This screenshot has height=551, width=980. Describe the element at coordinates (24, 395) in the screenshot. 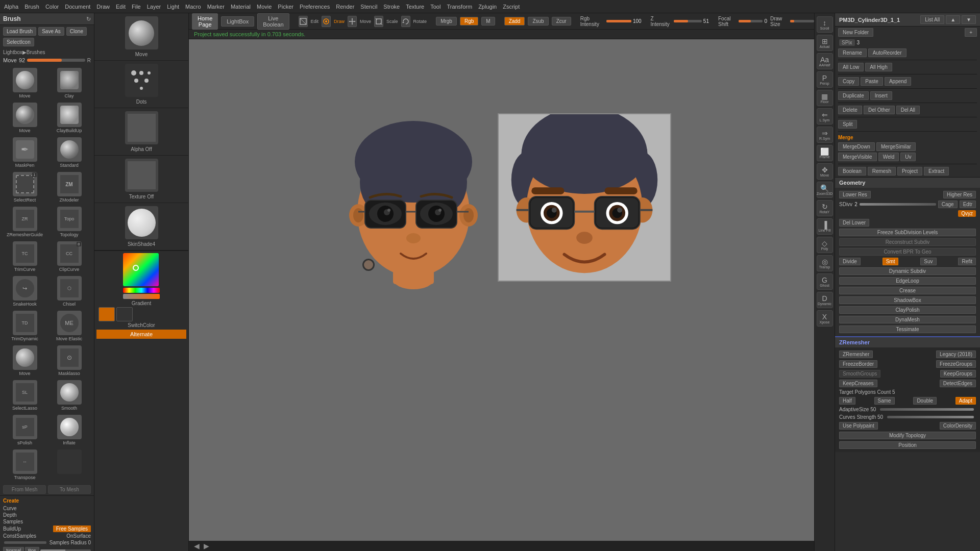

I see `brush-item-selectlasso: SL SelectLasso` at that location.